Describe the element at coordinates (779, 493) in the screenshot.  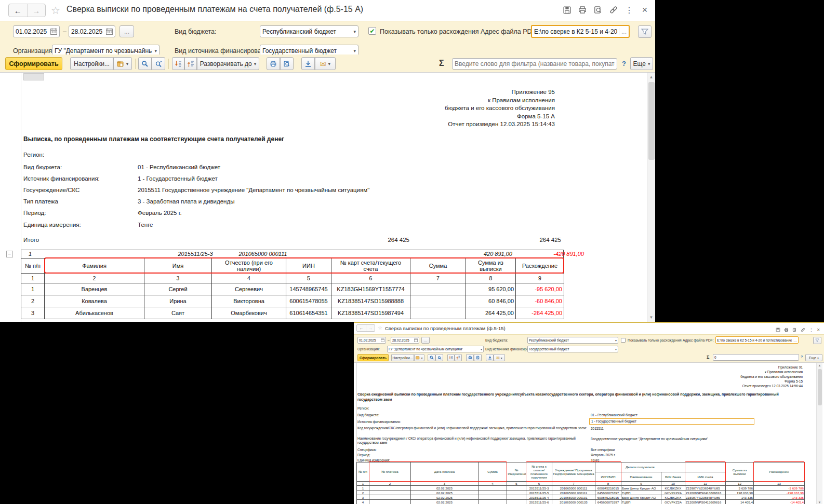
I see `data-cell: -198 033,98` at that location.